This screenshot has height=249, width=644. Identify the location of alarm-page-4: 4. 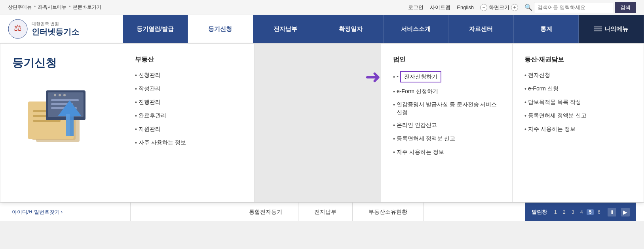
(581, 212).